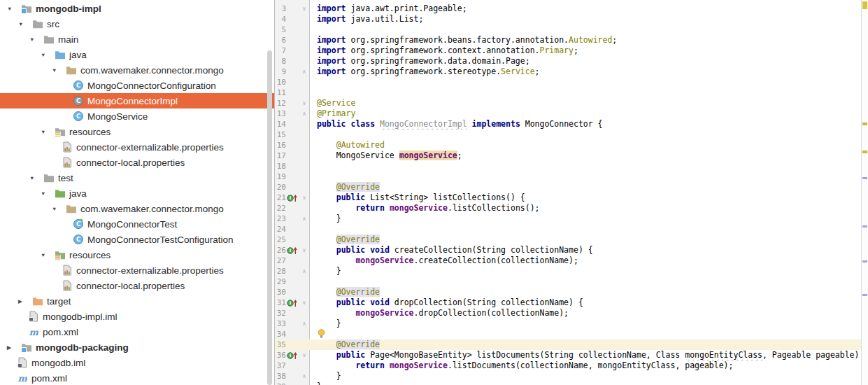 The height and width of the screenshot is (385, 868). I want to click on code-line: 5, so click(571, 29).